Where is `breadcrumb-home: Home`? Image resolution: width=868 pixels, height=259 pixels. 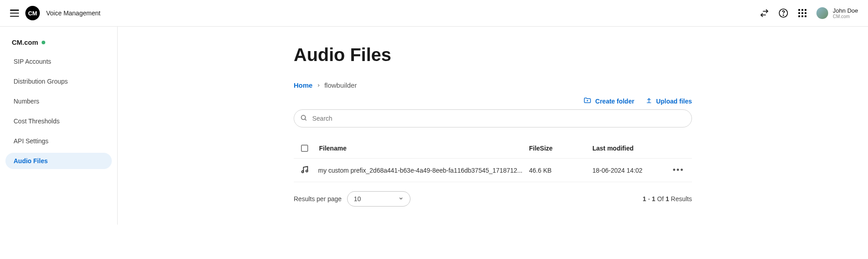
breadcrumb-home: Home is located at coordinates (303, 85).